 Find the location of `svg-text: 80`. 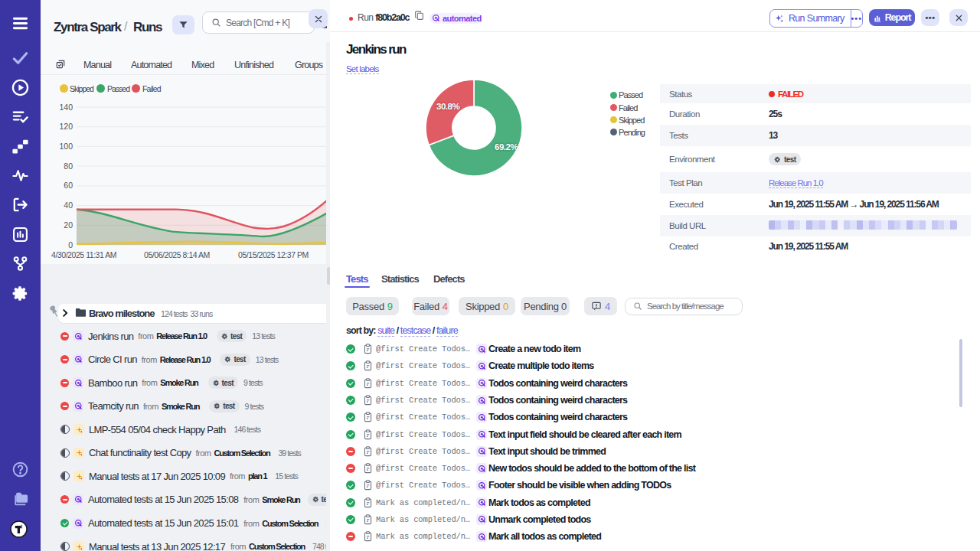

svg-text: 80 is located at coordinates (68, 166).